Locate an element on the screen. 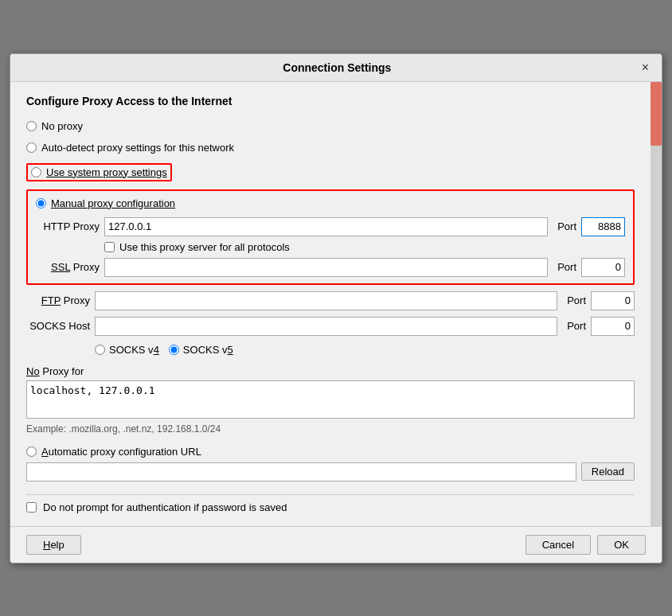  auto-detect-option: Auto-detect proxy settings for this netw… is located at coordinates (330, 148).